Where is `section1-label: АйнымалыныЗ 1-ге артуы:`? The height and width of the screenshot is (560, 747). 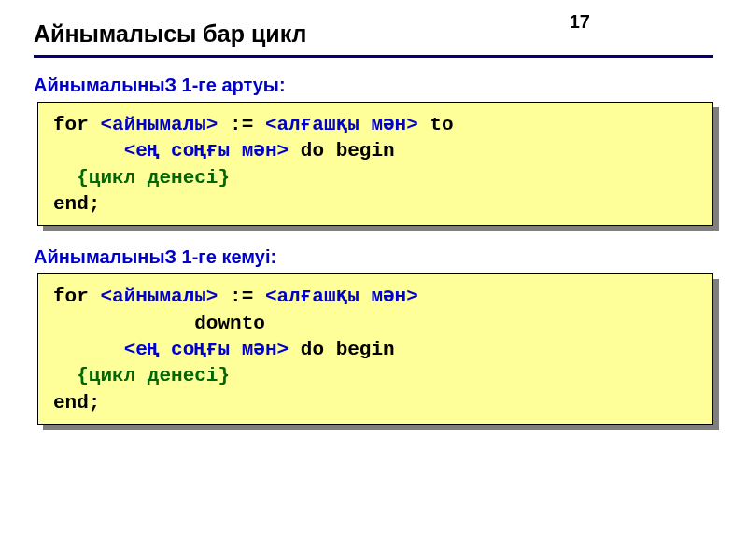
section1-label: АйнымалыныЗ 1-ге артуы: is located at coordinates (374, 86).